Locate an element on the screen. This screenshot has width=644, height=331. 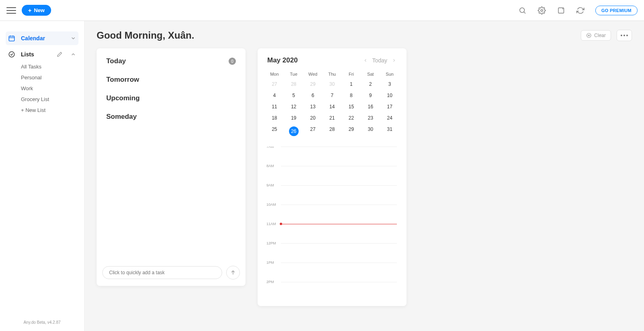
calendar-day: 4 is located at coordinates (275, 95).